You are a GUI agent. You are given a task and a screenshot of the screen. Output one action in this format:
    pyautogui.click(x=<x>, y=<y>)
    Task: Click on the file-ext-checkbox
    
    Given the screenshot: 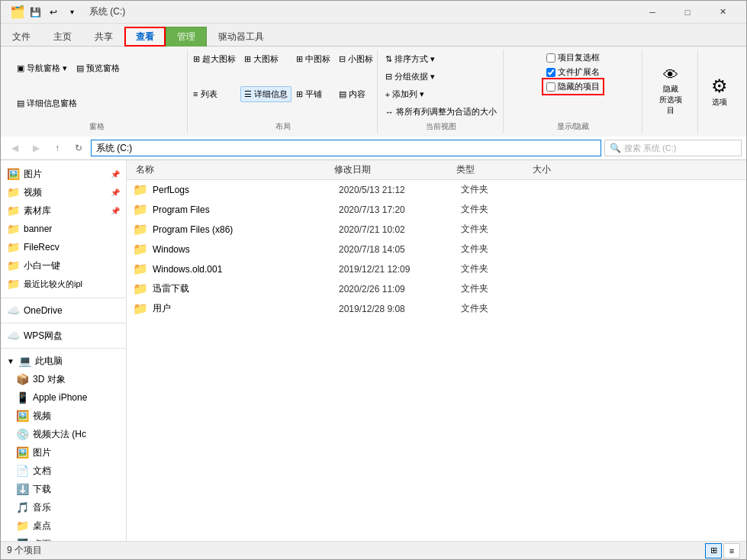 What is the action you would take?
    pyautogui.click(x=551, y=72)
    